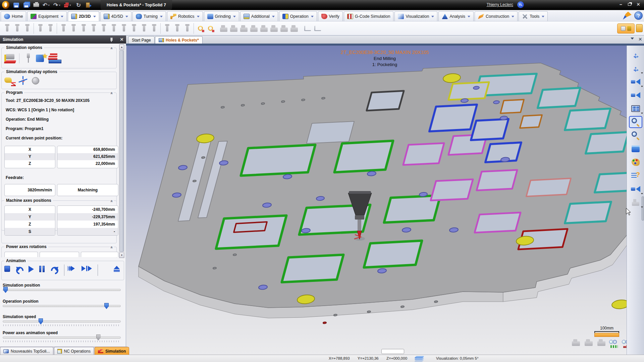  I want to click on show-material-icon, so click(624, 343).